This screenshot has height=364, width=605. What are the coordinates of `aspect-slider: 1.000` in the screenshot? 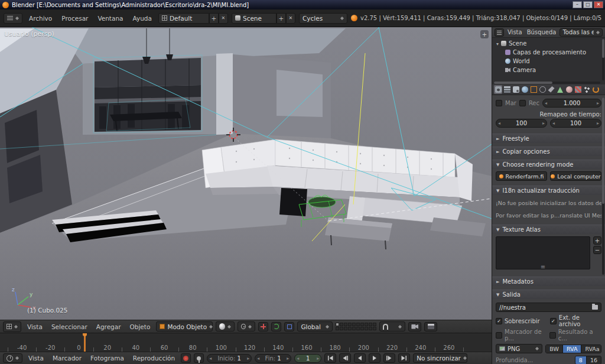 It's located at (572, 103).